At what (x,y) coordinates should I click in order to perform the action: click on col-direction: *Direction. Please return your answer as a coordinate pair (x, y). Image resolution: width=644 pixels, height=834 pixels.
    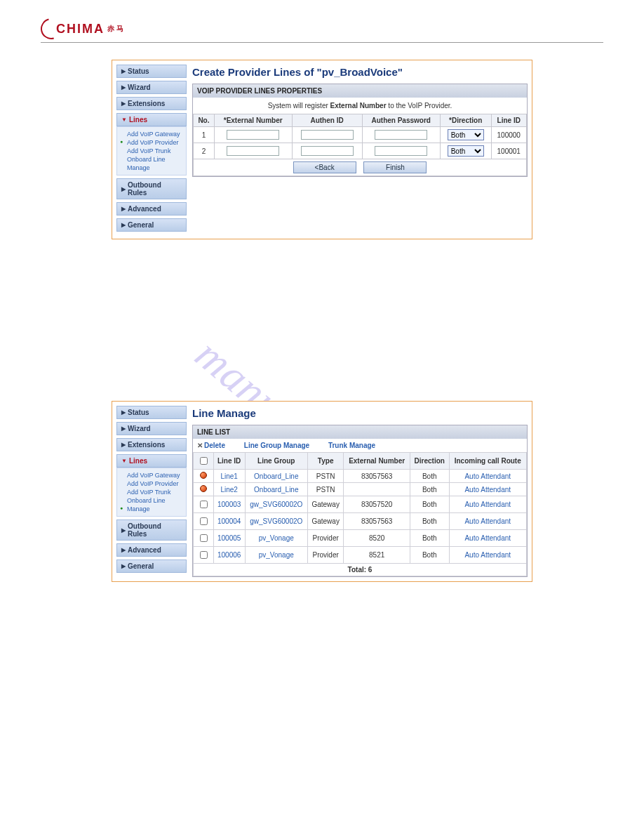
    Looking at the image, I should click on (466, 121).